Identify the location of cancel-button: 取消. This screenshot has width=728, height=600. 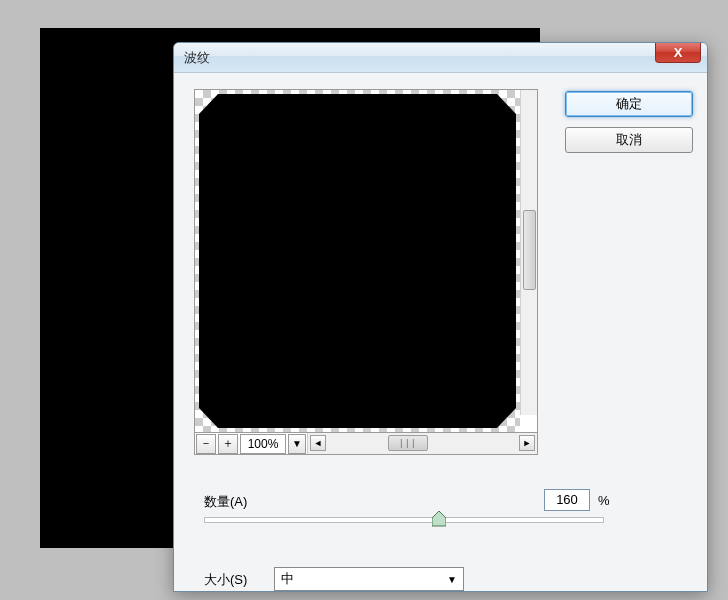
(629, 140).